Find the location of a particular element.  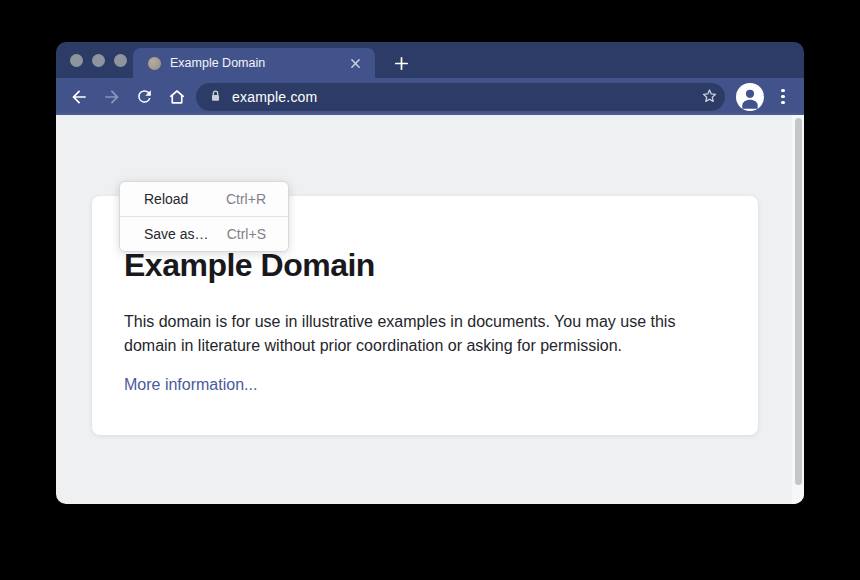

window-zoom-button is located at coordinates (120, 60).